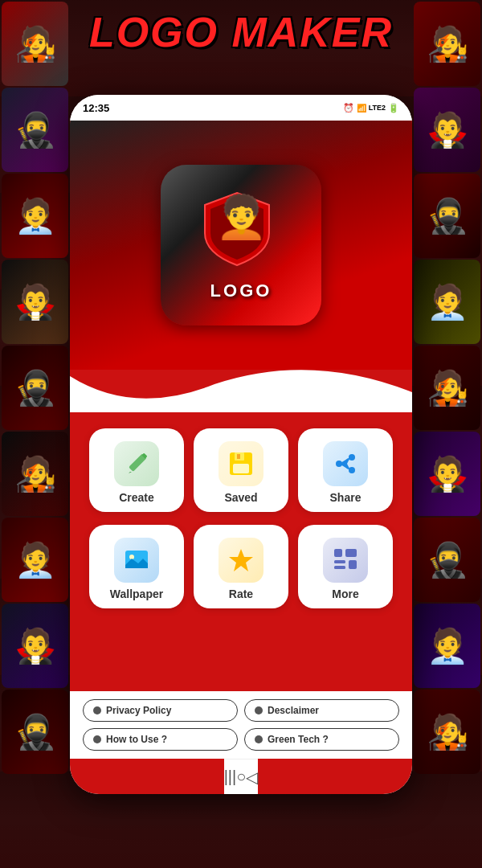 This screenshot has height=868, width=482. What do you see at coordinates (241, 464) in the screenshot?
I see `saved-icon-wrap` at bounding box center [241, 464].